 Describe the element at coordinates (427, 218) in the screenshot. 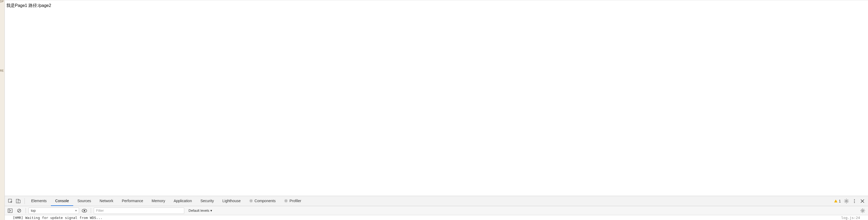

I see `console-log-message: [HMR] Waiting for update signal from WDS…` at that location.